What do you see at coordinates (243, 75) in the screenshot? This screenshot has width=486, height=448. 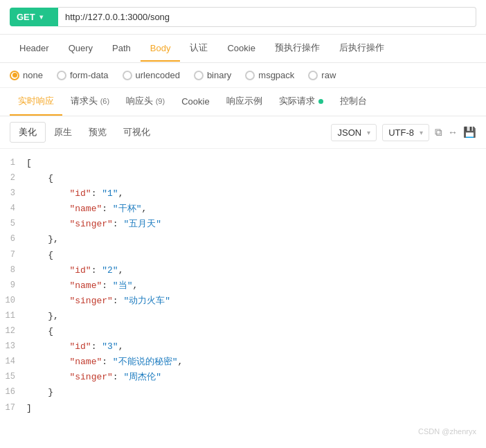 I see `body-types: none form-data urlencoded binary msgpack…` at bounding box center [243, 75].